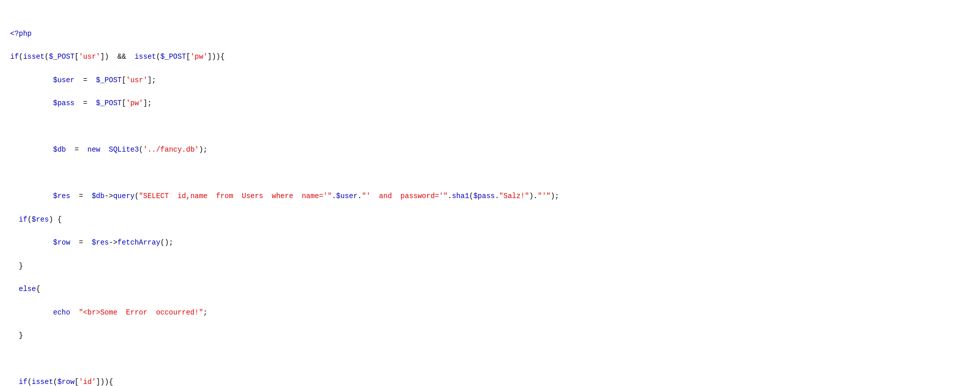 Image resolution: width=980 pixels, height=386 pixels. What do you see at coordinates (172, 150) in the screenshot?
I see `token: '../fancy.db'` at bounding box center [172, 150].